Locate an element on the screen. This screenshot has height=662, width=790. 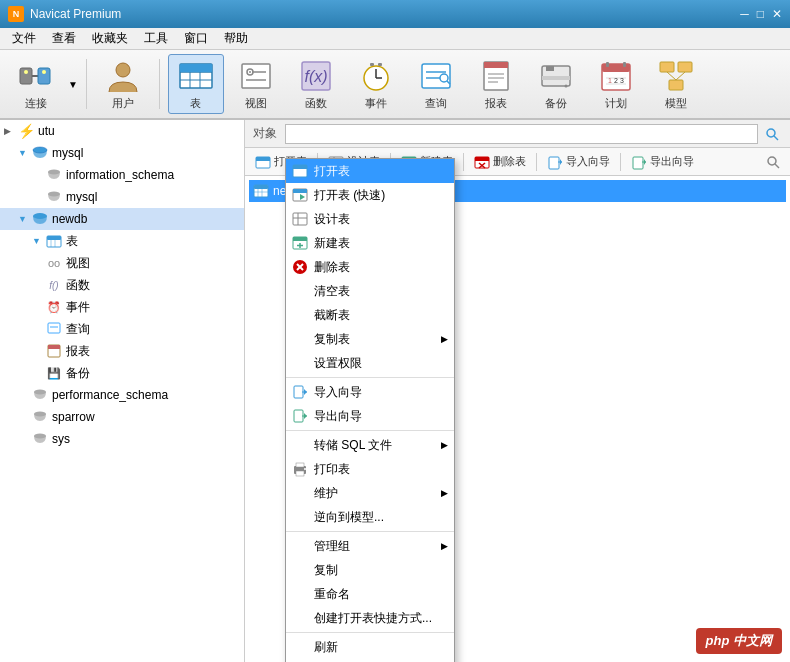
ctx-import: 导入向导 is located at coordinates (370, 392).